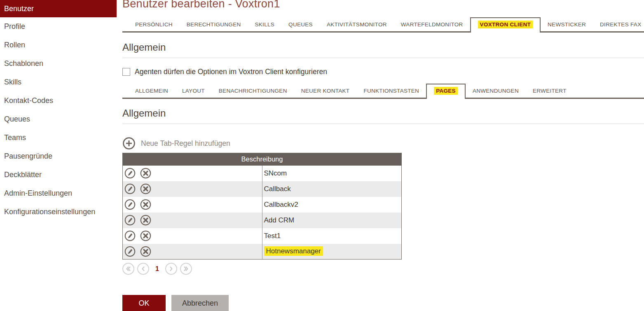 Image resolution: width=644 pixels, height=311 pixels. Describe the element at coordinates (157, 269) in the screenshot. I see `current-page-number: 1` at that location.